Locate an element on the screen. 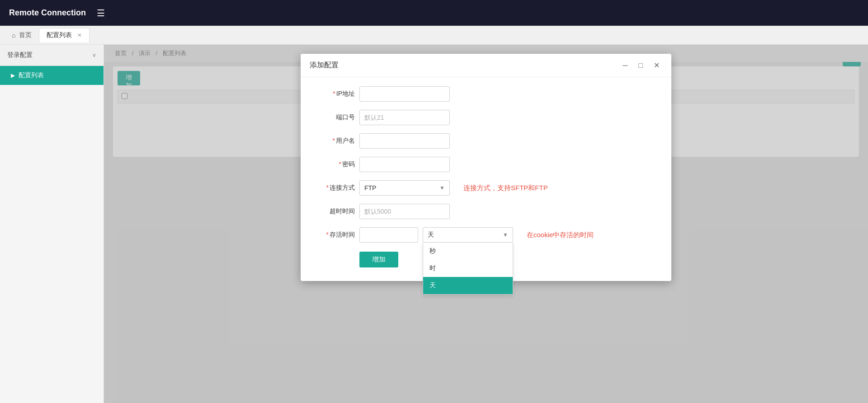 This screenshot has height=403, width=868. app-title: Remote Connection is located at coordinates (47, 13).